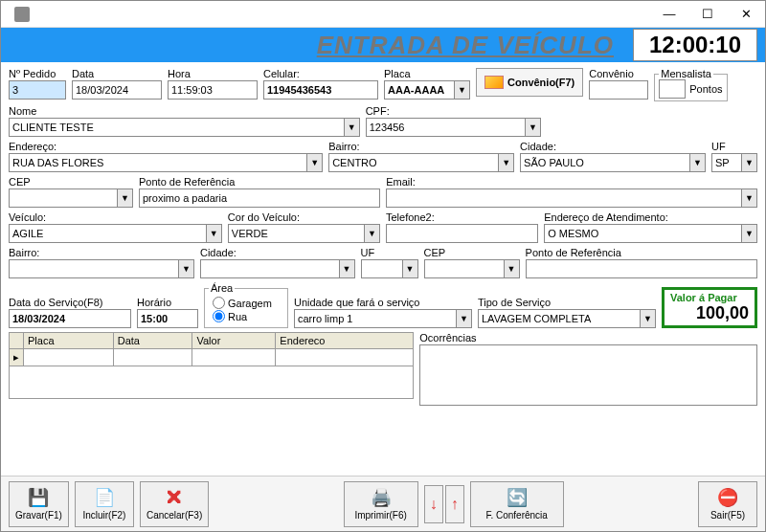  What do you see at coordinates (117, 90) in the screenshot?
I see `data-input` at bounding box center [117, 90].